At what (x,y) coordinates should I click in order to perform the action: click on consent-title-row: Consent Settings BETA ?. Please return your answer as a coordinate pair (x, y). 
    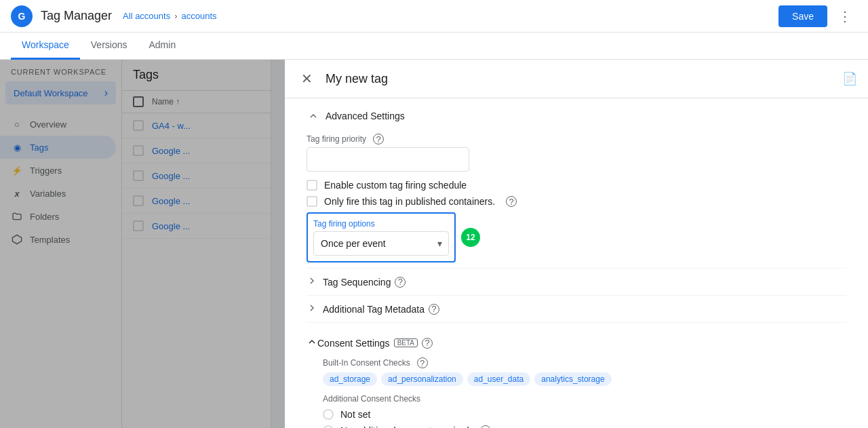
    Looking at the image, I should click on (375, 343).